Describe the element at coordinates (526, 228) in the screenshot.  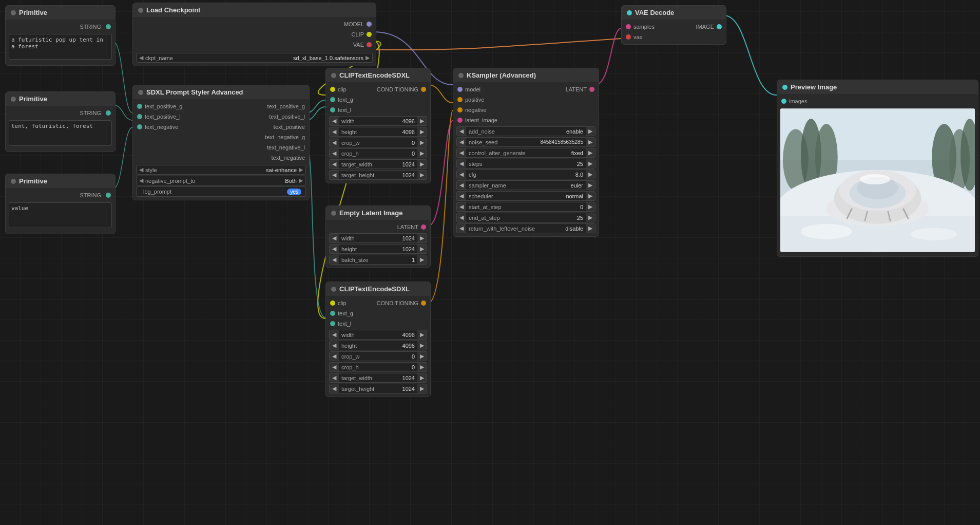
I see `return-leftover-row: ◀ return_with_leftover_noise disable ▶` at that location.